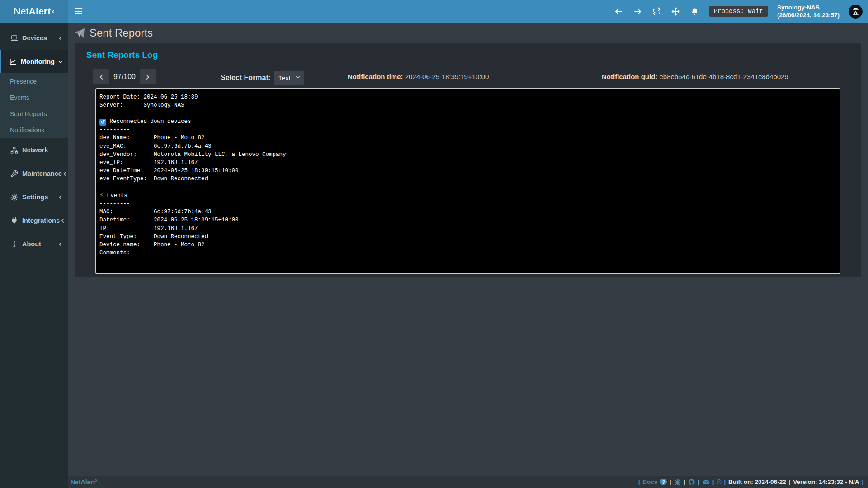 Image resolution: width=868 pixels, height=488 pixels. Describe the element at coordinates (84, 11) in the screenshot. I see `sidebar-toggle-icon` at that location.